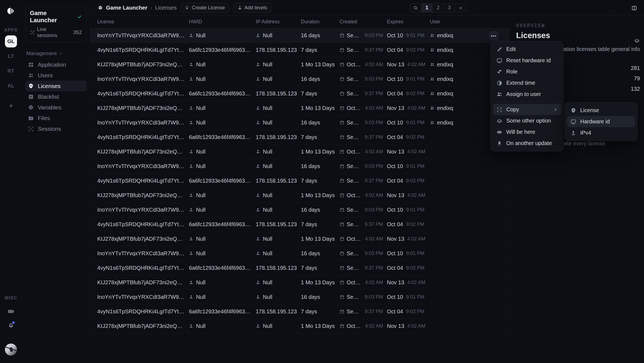 The image size is (644, 363). Describe the element at coordinates (252, 8) in the screenshot. I see `topbar-button: Add levels` at that location.